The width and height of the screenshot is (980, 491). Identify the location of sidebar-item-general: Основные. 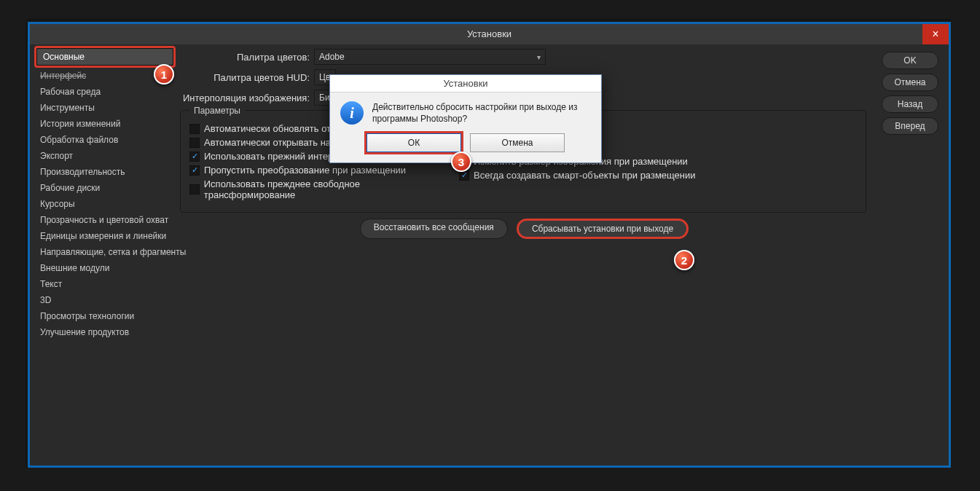
(105, 57).